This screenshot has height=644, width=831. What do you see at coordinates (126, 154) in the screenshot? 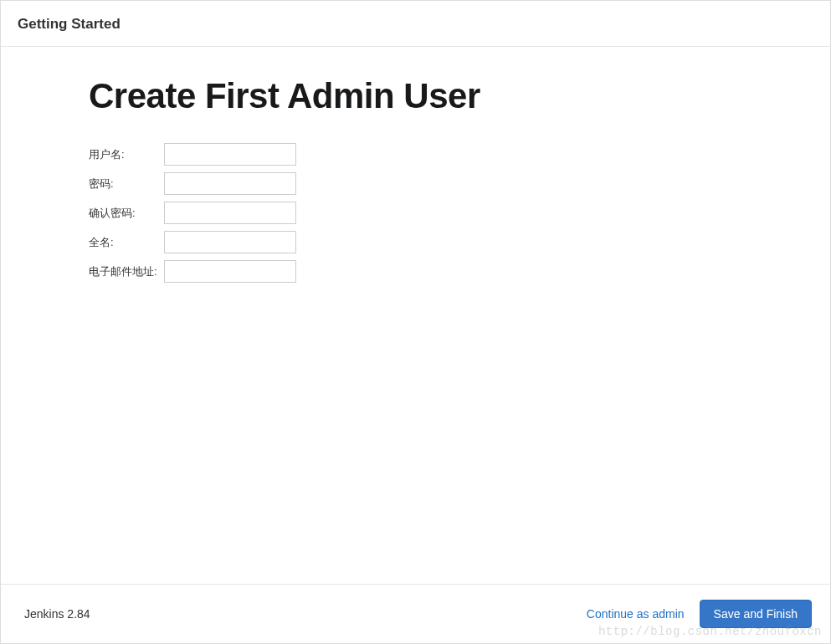
I see `username-label: 用户名:` at bounding box center [126, 154].